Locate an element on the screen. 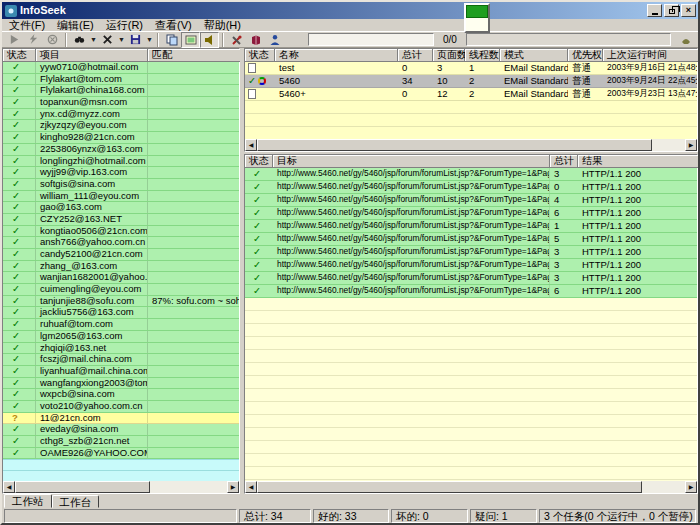 The width and height of the screenshot is (700, 525). list-item: ✓zhqiqi@163.net is located at coordinates (121, 349).